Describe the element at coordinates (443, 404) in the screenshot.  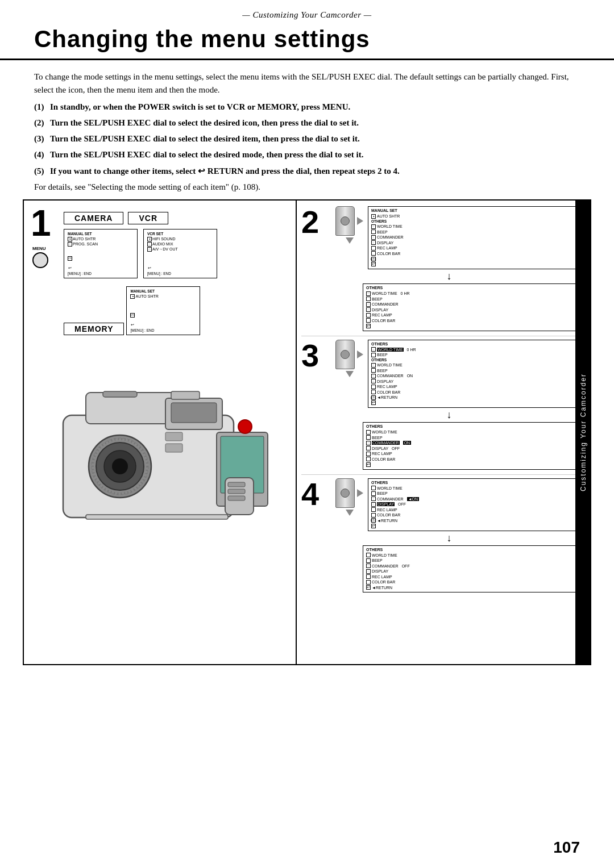
I see `step-3-diagram: 3 OTHERS ☞WORL` at that location.